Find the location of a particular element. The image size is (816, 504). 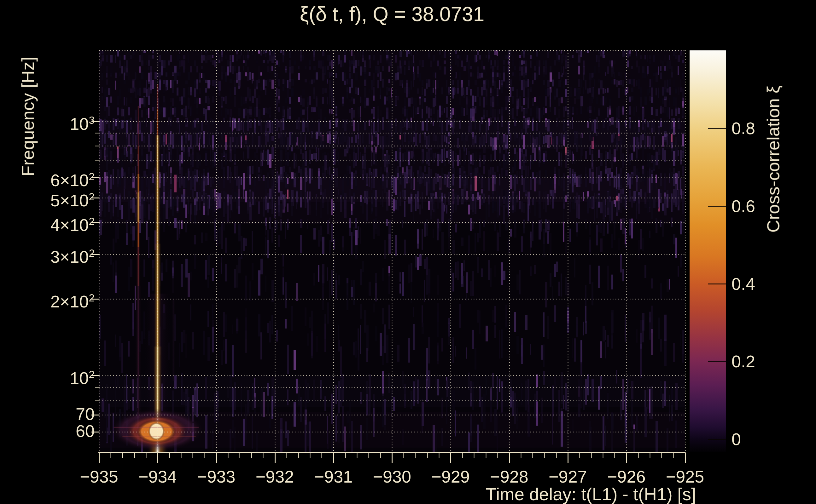

plot-title: ξ(δ t, f), Q = 38.0731 is located at coordinates (392, 14).